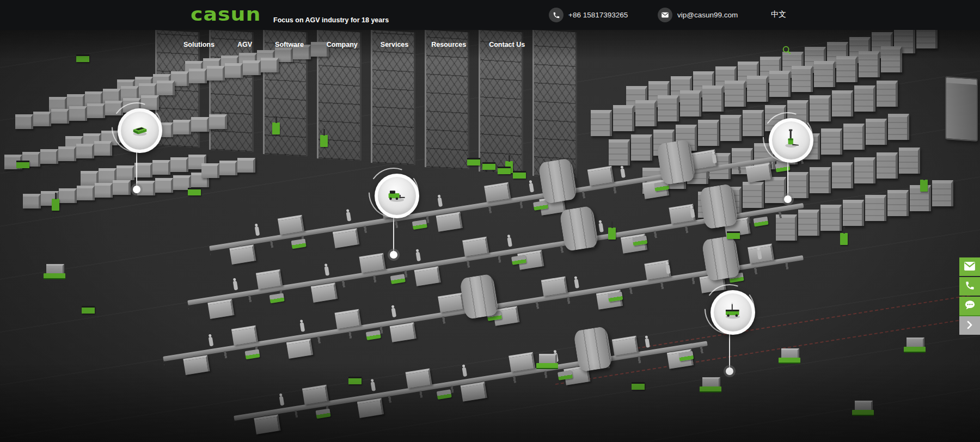 The image size is (980, 442). What do you see at coordinates (970, 306) in the screenshot?
I see `chat-action-button` at bounding box center [970, 306].